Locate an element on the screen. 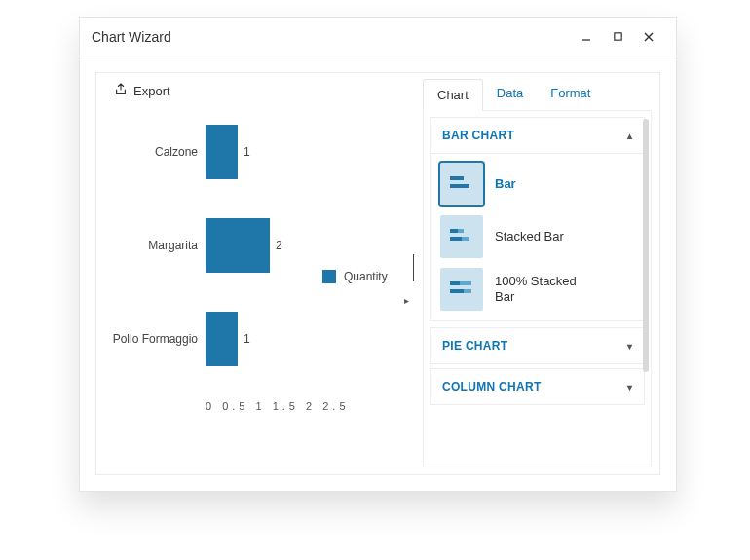 The height and width of the screenshot is (560, 750). category-label: Pollo Formaggio is located at coordinates (156, 339).